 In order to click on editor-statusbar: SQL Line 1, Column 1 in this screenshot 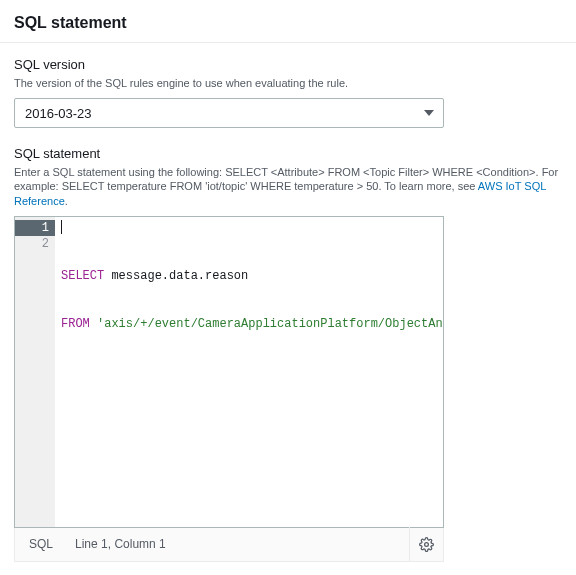, I will do `click(229, 545)`.